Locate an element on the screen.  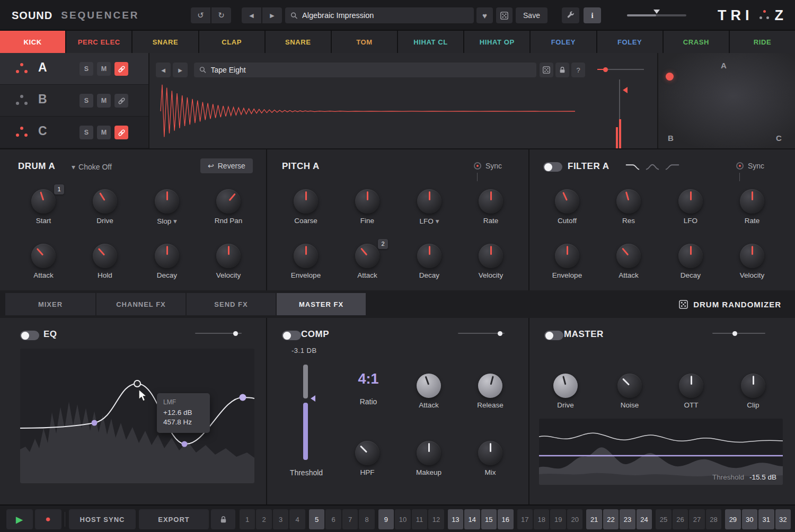
step-cell: 2 is located at coordinates (264, 519).